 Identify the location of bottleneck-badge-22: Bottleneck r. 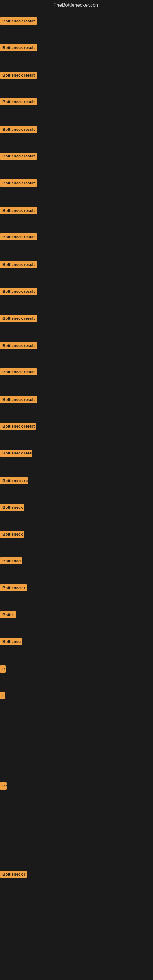
(14, 588).